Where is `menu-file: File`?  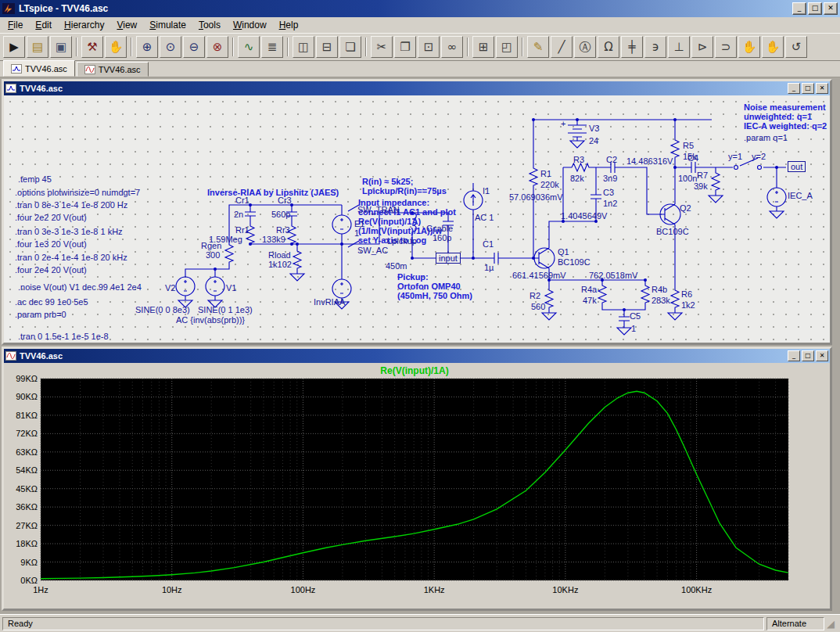
menu-file: File is located at coordinates (16, 25).